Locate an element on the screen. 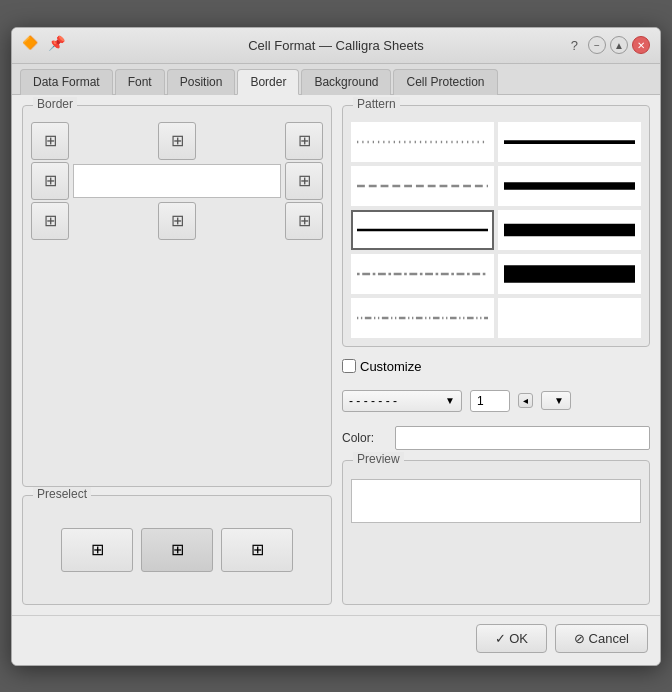 The image size is (672, 692). preselect-icon-2: ⊞ is located at coordinates (178, 550).